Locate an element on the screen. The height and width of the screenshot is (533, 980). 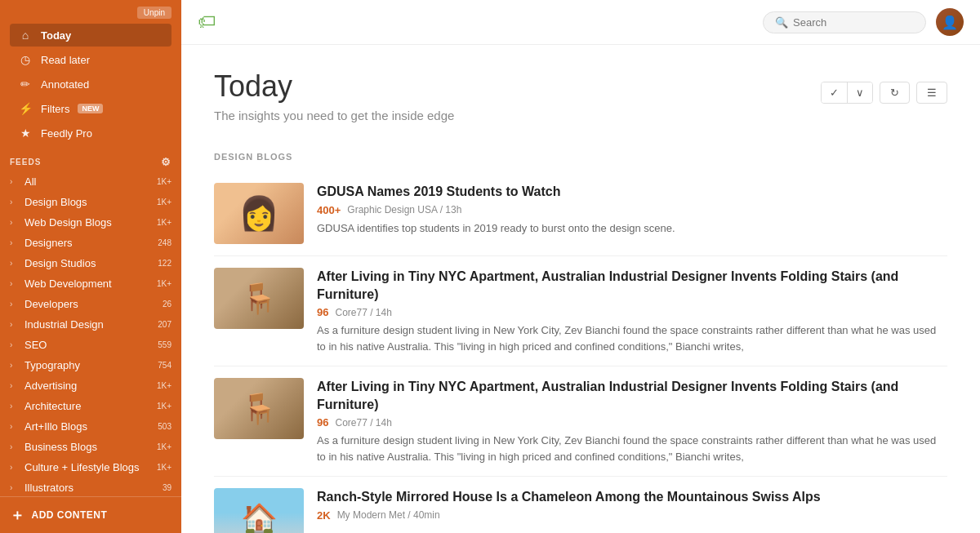
article-body: Ranch-Style Mirrored House Is a Chameleo… is located at coordinates (632, 507).